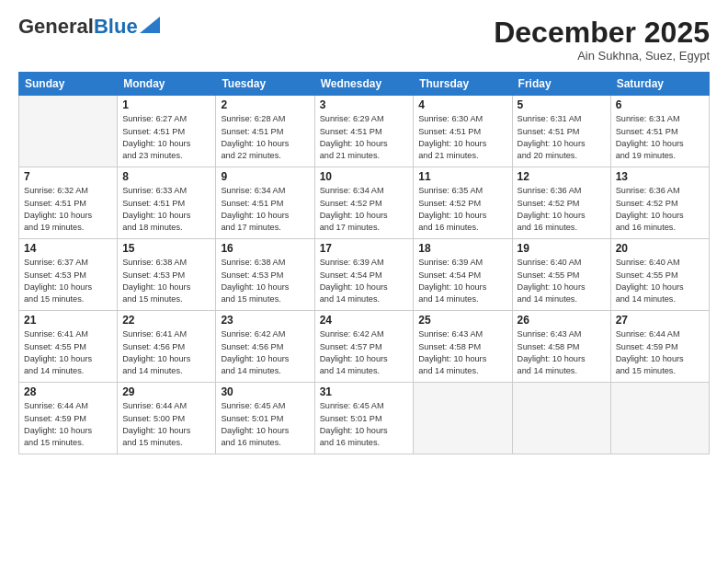 The height and width of the screenshot is (563, 728). I want to click on col-header-sunday: Sunday, so click(68, 85).